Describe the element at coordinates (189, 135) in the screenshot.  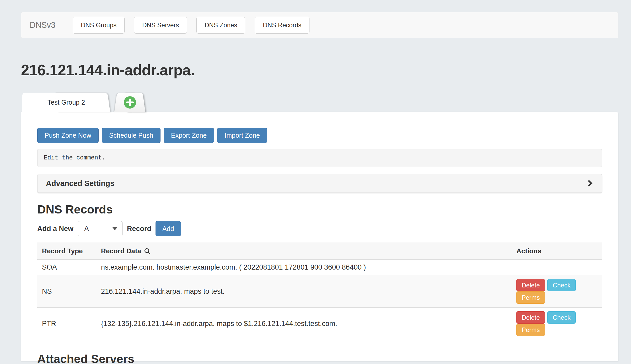
I see `zone-action-label: Export Zone` at that location.